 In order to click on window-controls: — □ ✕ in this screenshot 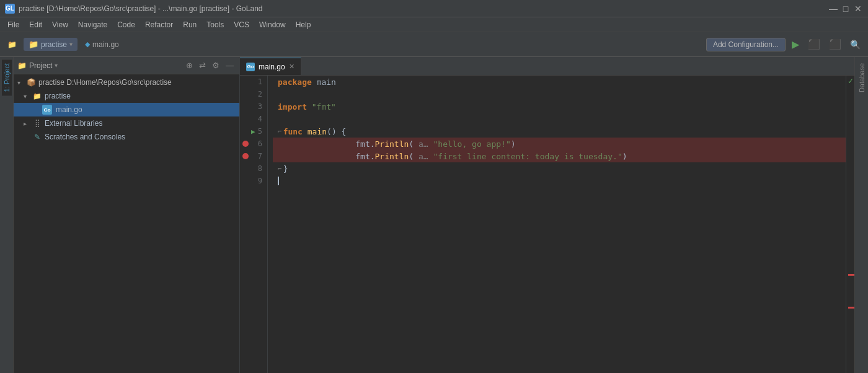, I will do `click(846, 9)`.